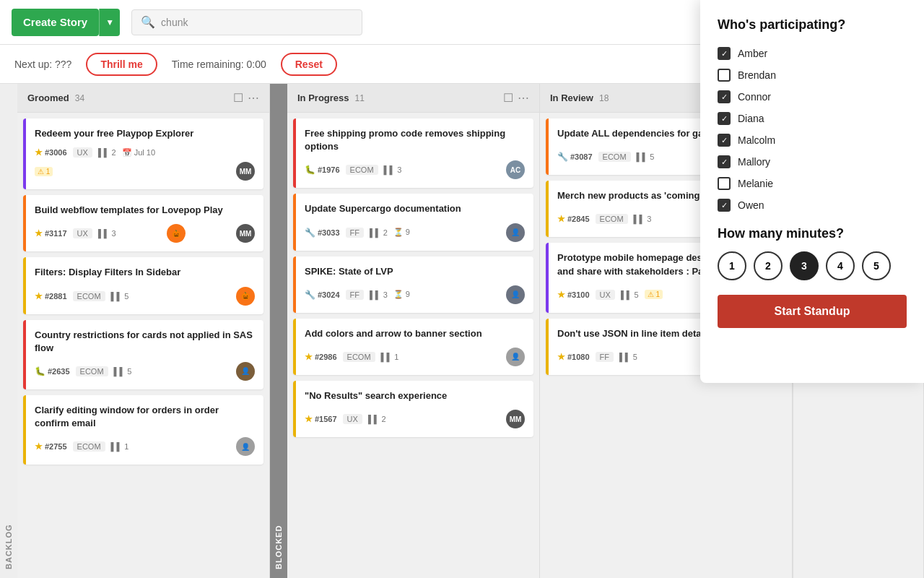 The height and width of the screenshot is (578, 924). What do you see at coordinates (139, 153) in the screenshot?
I see `card-date-3006: 📅 Jul 10` at bounding box center [139, 153].